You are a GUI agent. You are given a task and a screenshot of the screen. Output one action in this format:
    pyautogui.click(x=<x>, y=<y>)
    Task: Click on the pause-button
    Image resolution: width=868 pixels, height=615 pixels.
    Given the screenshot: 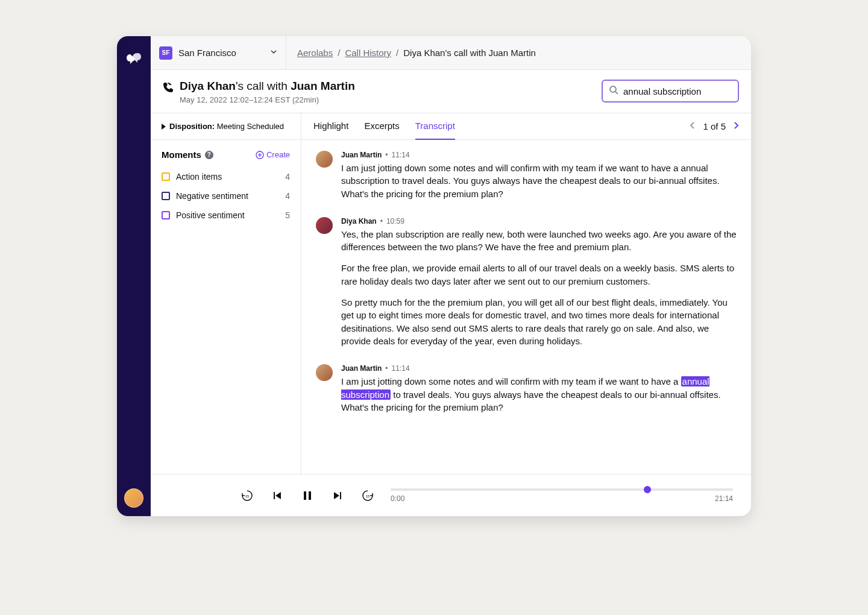 What is the action you would take?
    pyautogui.click(x=307, y=496)
    